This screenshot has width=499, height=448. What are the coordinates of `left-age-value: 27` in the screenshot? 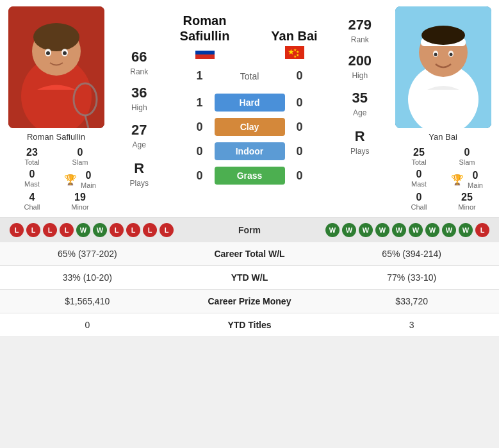 It's located at (139, 130).